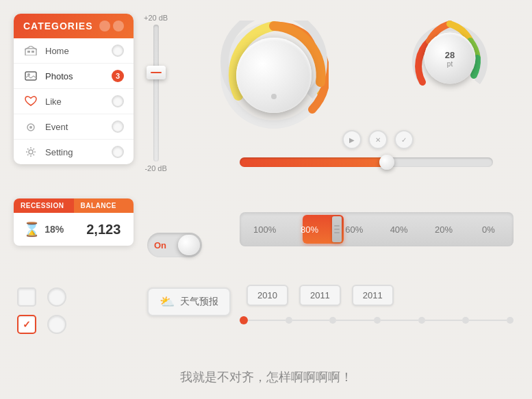 This screenshot has height=399, width=532. I want to click on sidebar-label-like: Like, so click(75, 101).